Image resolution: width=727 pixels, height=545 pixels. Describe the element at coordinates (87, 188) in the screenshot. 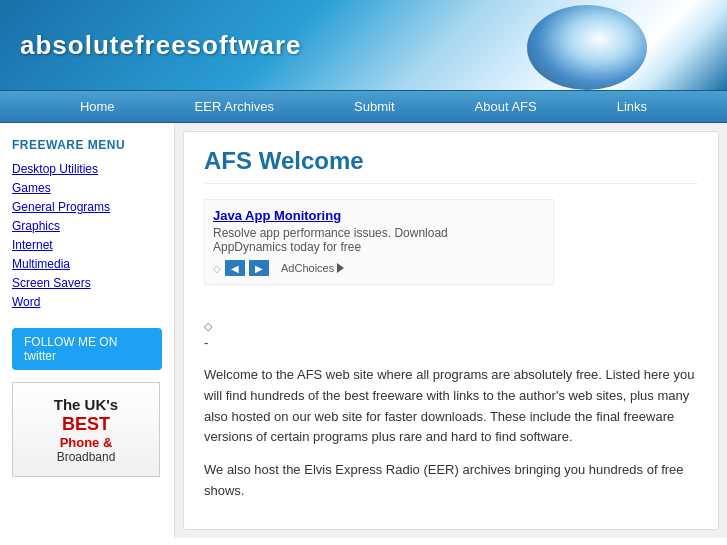

I see `sidebar-link-games: Games` at that location.